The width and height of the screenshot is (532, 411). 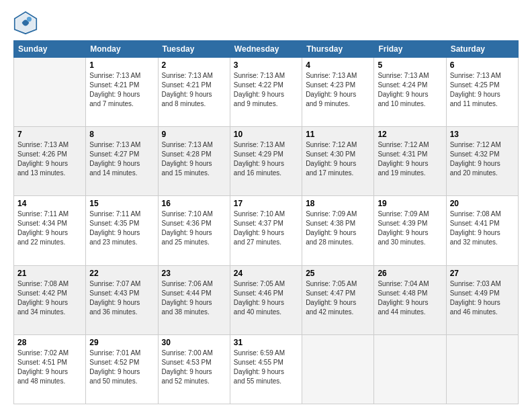 What do you see at coordinates (194, 273) in the screenshot?
I see `day-number: 23` at bounding box center [194, 273].